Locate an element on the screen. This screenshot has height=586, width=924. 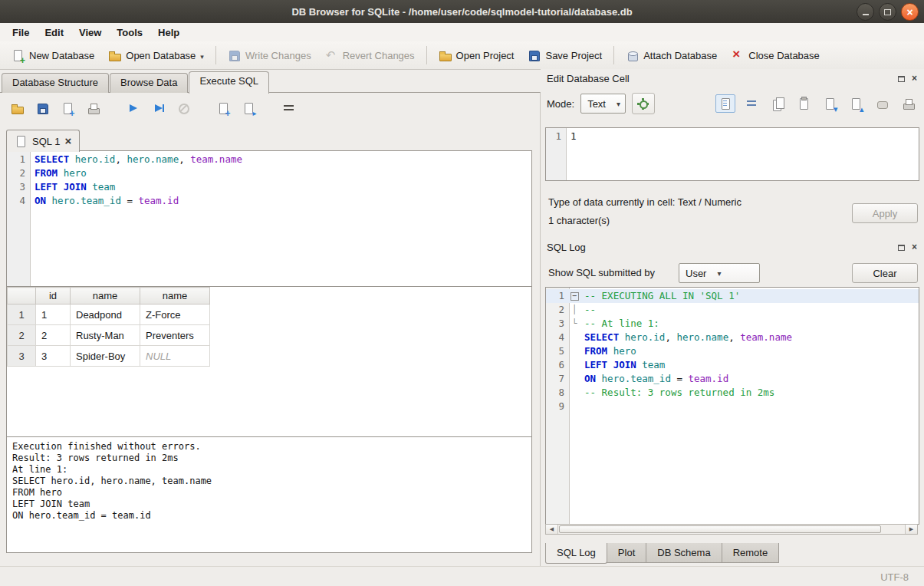
cell: 1 is located at coordinates (54, 314).